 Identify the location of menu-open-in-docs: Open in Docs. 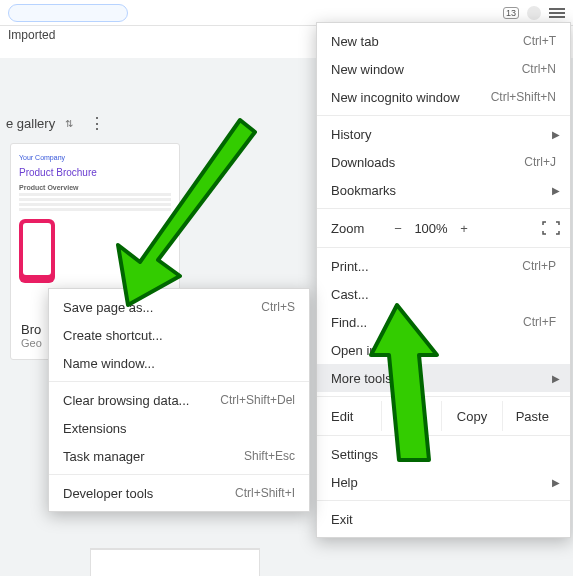
(444, 350).